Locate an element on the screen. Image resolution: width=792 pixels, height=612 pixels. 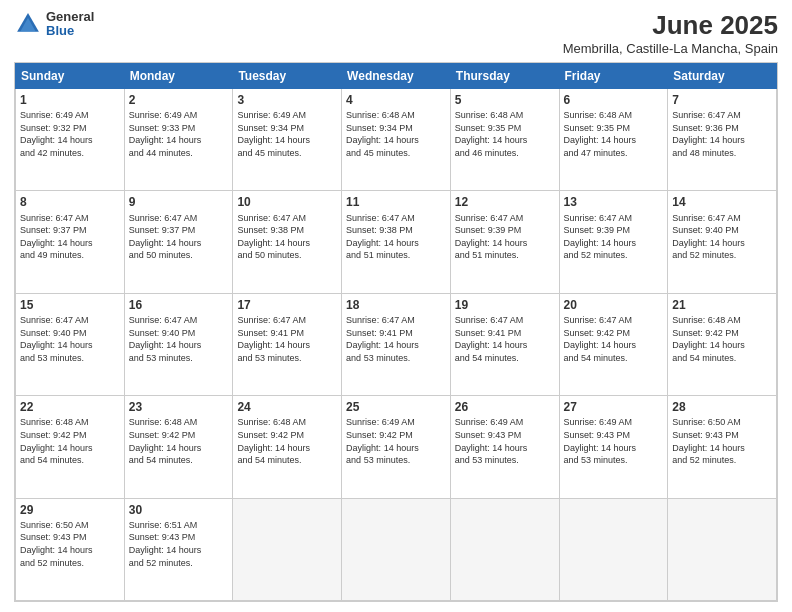
day-number: 14 is located at coordinates (722, 202).